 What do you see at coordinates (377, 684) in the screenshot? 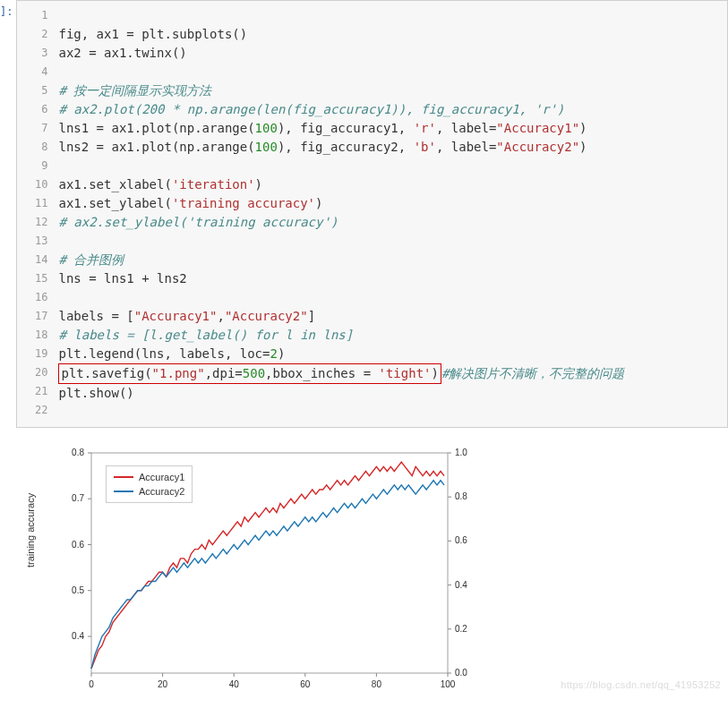
I see `svg-text: 80` at bounding box center [377, 684].